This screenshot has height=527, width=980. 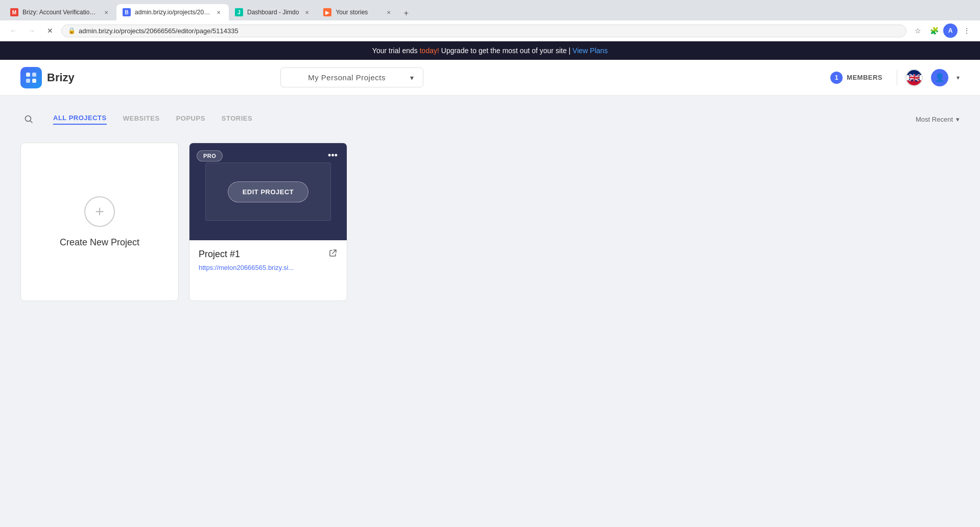 I want to click on tab-stories-title: Your stories, so click(x=358, y=12).